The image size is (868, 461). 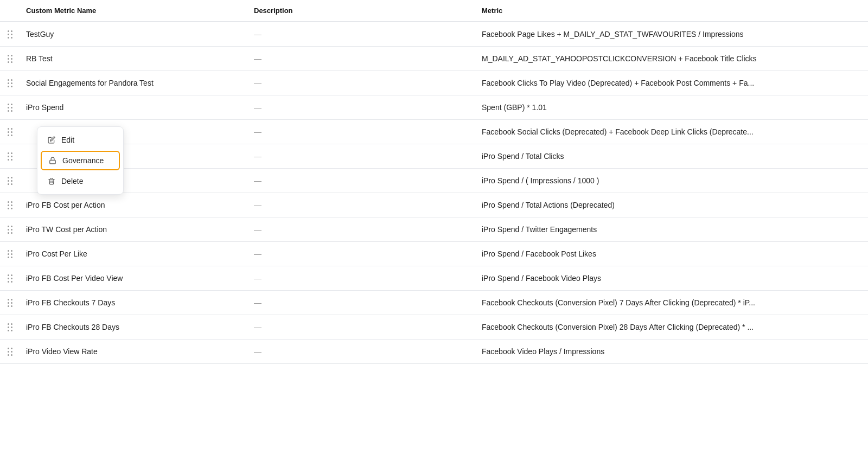 What do you see at coordinates (671, 303) in the screenshot?
I see `metric-formula-cell: Facebook Checkouts (Conversion Pixel) 7 …` at bounding box center [671, 303].